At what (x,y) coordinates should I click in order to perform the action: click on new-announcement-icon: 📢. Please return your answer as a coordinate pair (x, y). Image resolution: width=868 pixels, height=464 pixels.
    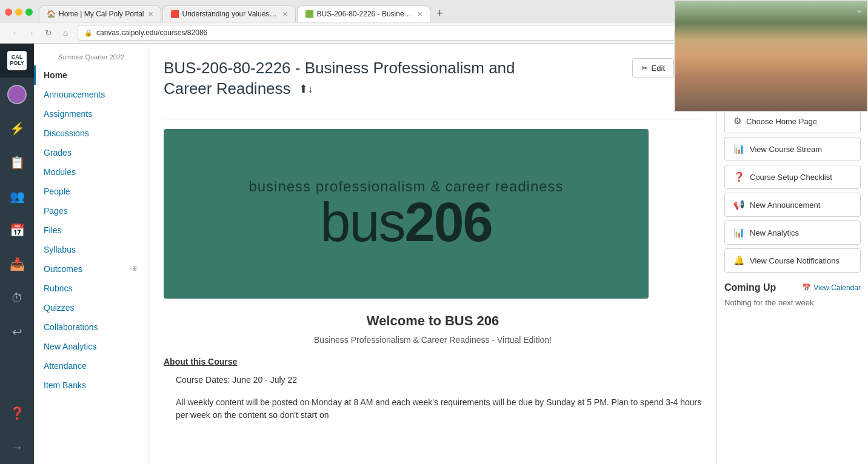
    Looking at the image, I should click on (739, 205).